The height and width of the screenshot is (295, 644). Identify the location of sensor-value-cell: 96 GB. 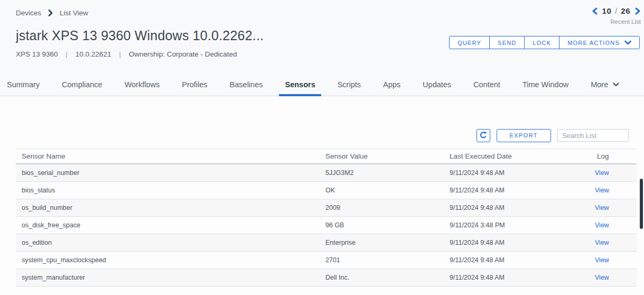
(381, 225).